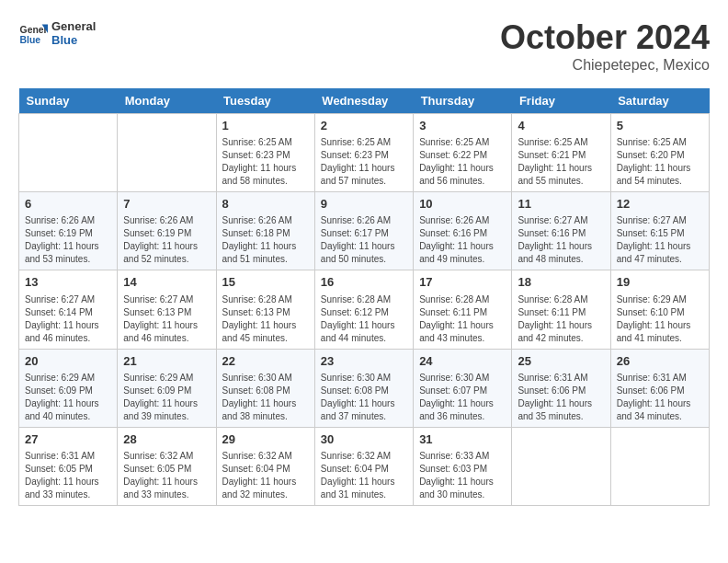 The width and height of the screenshot is (728, 563). I want to click on calendar-cell: 30Sunrise: 6:32 AM Sunset: 6:04 PM Dayli…, so click(364, 465).